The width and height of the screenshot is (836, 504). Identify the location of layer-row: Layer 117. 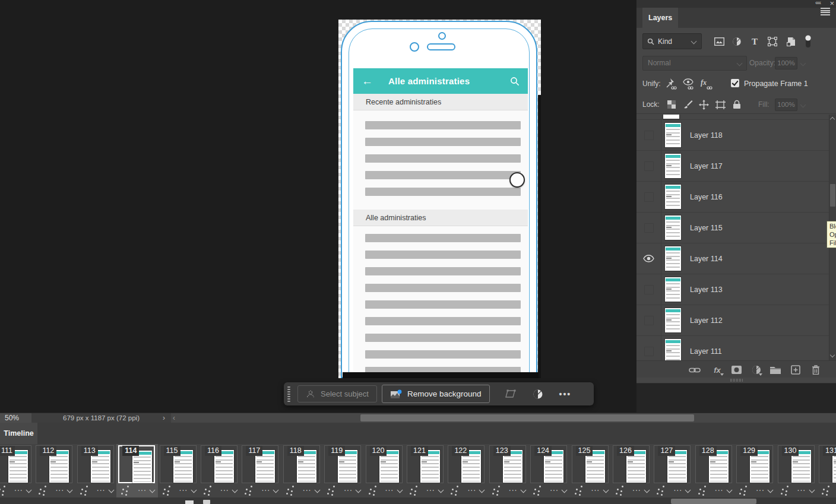
(736, 166).